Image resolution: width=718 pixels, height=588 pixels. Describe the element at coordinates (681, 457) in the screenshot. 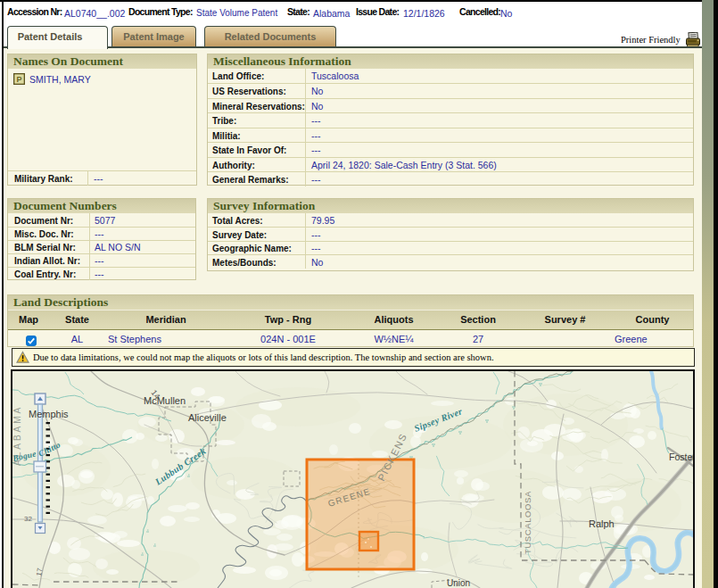

I see `svg-text: Fosters` at that location.